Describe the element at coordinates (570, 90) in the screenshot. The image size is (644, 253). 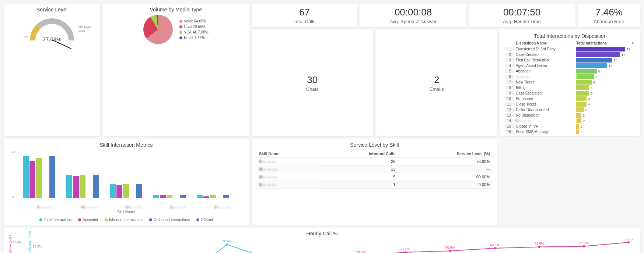
I see `dispositions-body: 1Transferred To 3rd Party192Case Created…` at that location.